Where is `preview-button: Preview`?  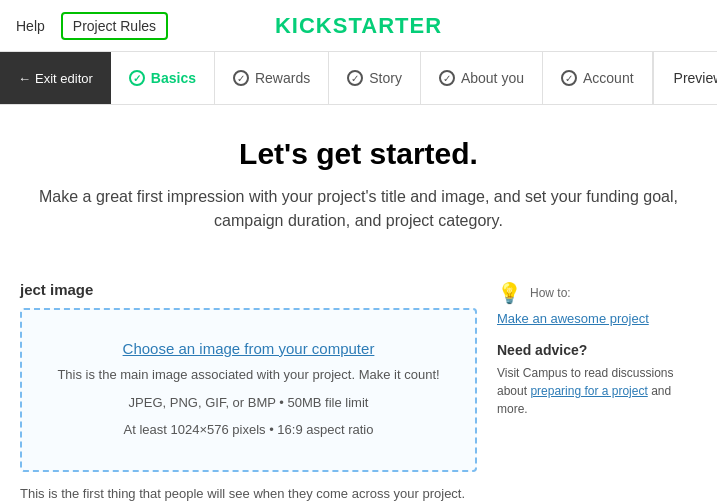 preview-button: Preview is located at coordinates (685, 78).